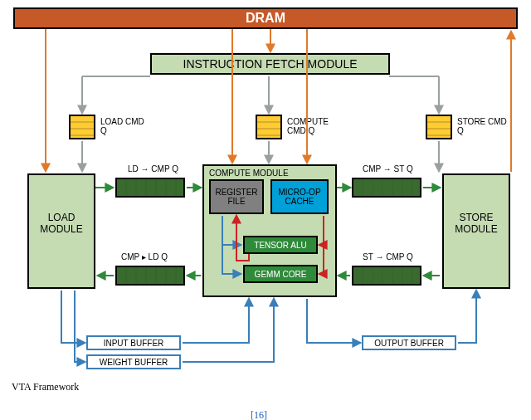 This screenshot has width=531, height=420. What do you see at coordinates (280, 274) in the screenshot?
I see `gemm-core-label: GEMM CORE` at bounding box center [280, 274].